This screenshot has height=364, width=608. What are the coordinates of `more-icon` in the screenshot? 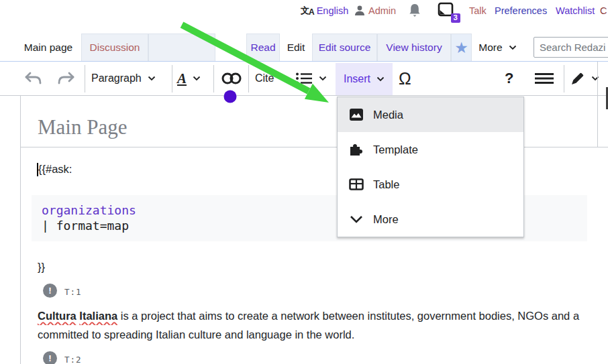 It's located at (356, 219).